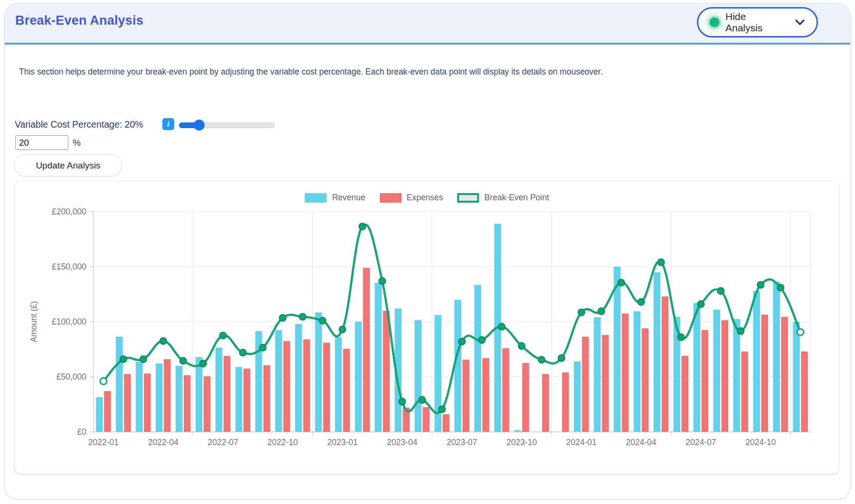 Image resolution: width=855 pixels, height=504 pixels. What do you see at coordinates (427, 24) in the screenshot?
I see `section-header: Break-Even Analysis Hide Analysis` at bounding box center [427, 24].